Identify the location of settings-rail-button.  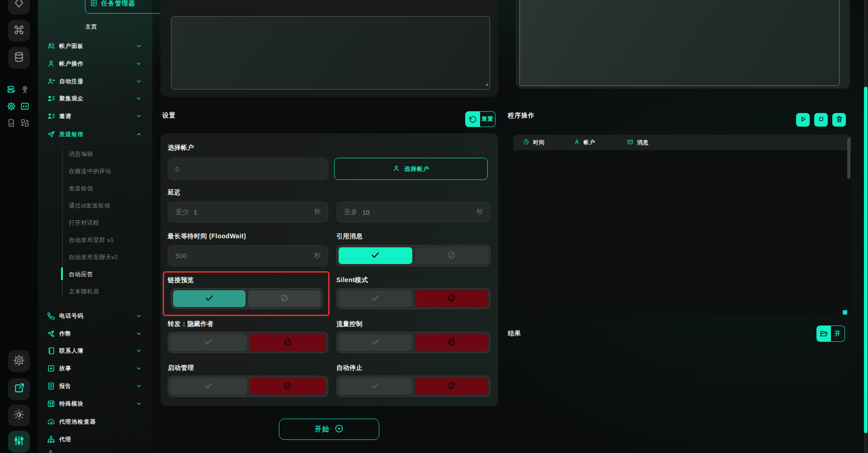
(19, 361).